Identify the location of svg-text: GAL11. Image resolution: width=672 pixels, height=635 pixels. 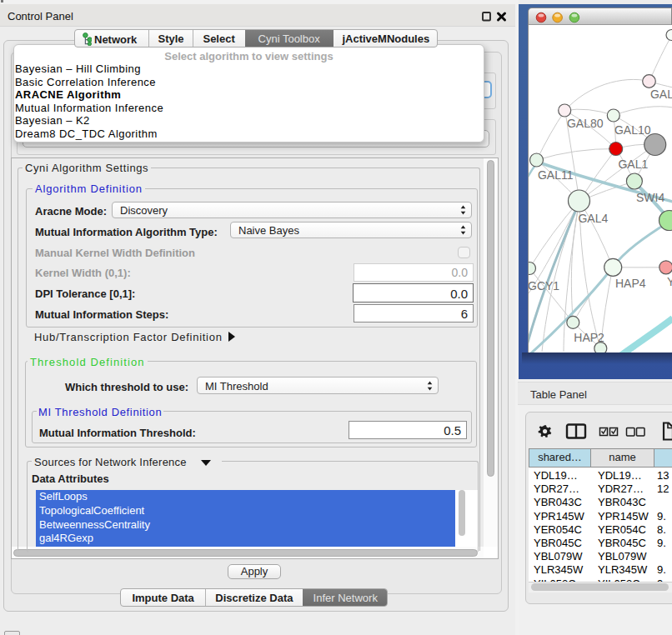
(555, 175).